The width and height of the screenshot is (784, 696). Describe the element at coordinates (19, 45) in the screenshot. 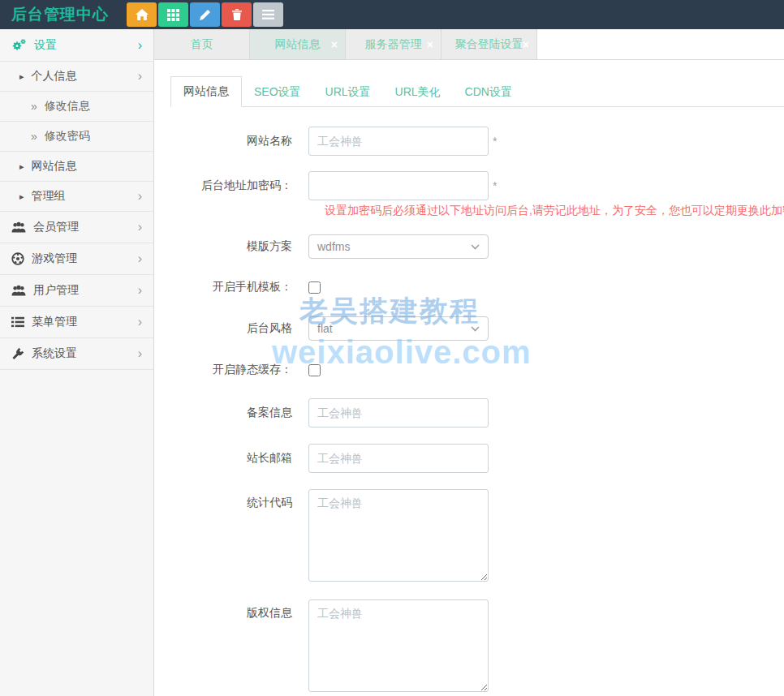

I see `gears-icon` at that location.